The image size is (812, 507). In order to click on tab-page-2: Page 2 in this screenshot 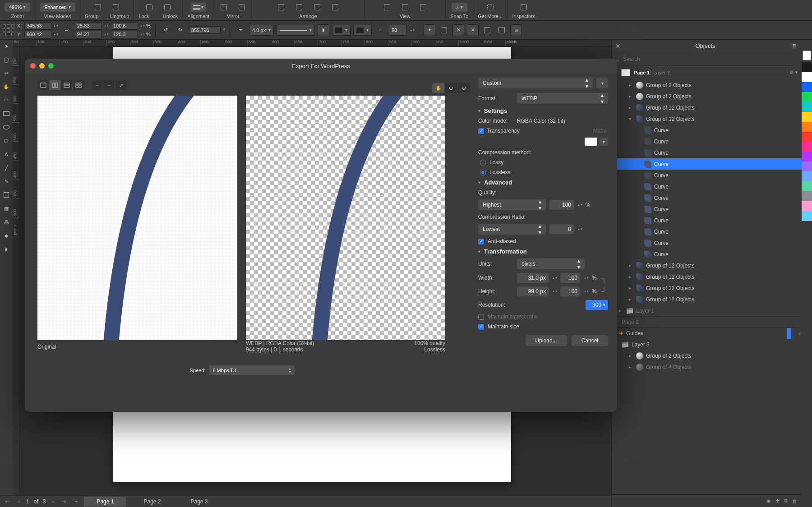, I will do `click(152, 502)`.